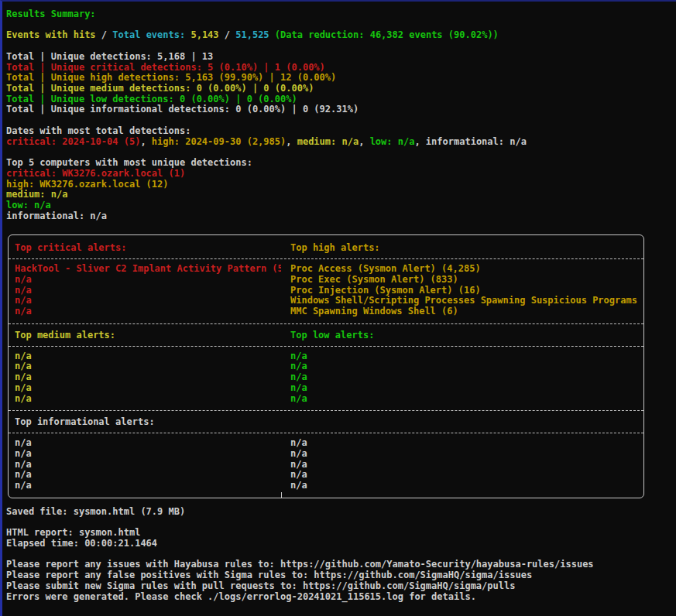  I want to click on top-low-alerts-header: Top low alerts:, so click(462, 335).